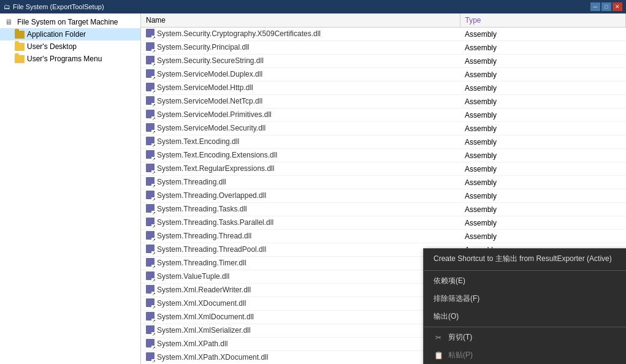 This screenshot has width=626, height=364. What do you see at coordinates (300, 358) in the screenshot?
I see `cell-name: ↗System.Xml.XPath.XDocument.dll` at bounding box center [300, 358].